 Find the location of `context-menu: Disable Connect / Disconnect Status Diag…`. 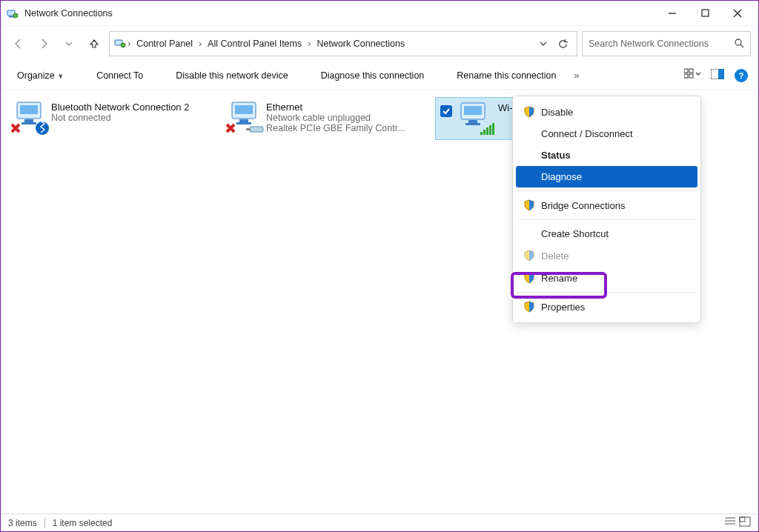

context-menu: Disable Connect / Disconnect Status Diag… is located at coordinates (606, 209).